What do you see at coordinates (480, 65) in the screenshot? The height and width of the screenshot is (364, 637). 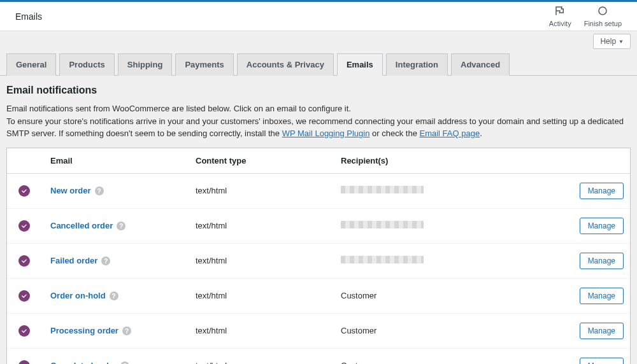 I see `tab-advanced: Advanced` at bounding box center [480, 65].